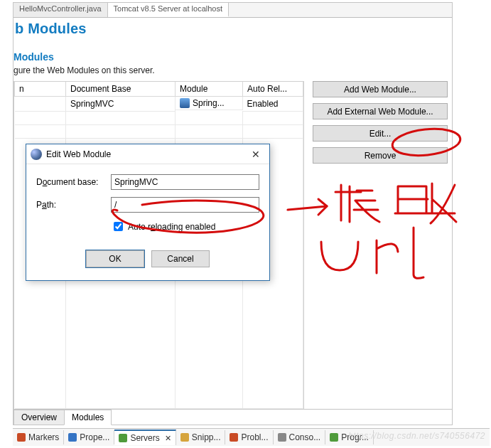 The image size is (491, 448). What do you see at coordinates (159, 90) in the screenshot?
I see `table-header-row: n Document Base Module Auto Rel...` at bounding box center [159, 90].